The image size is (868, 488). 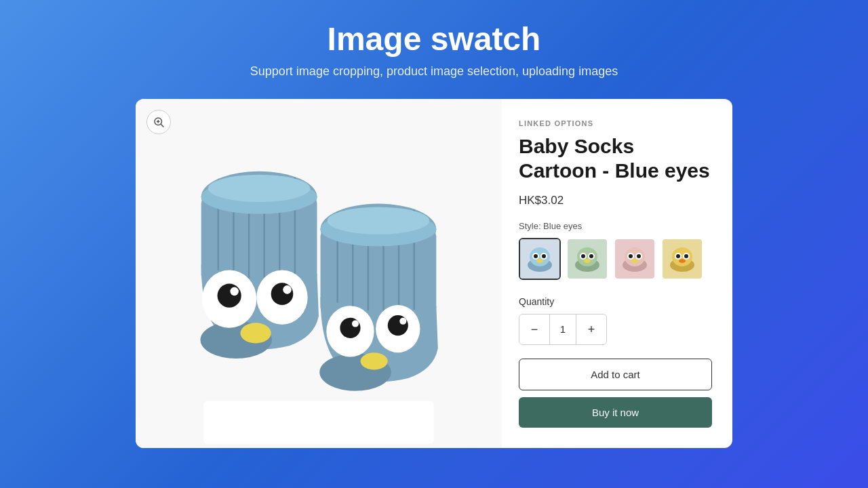 What do you see at coordinates (534, 329) in the screenshot?
I see `minus-icon: −` at bounding box center [534, 329].